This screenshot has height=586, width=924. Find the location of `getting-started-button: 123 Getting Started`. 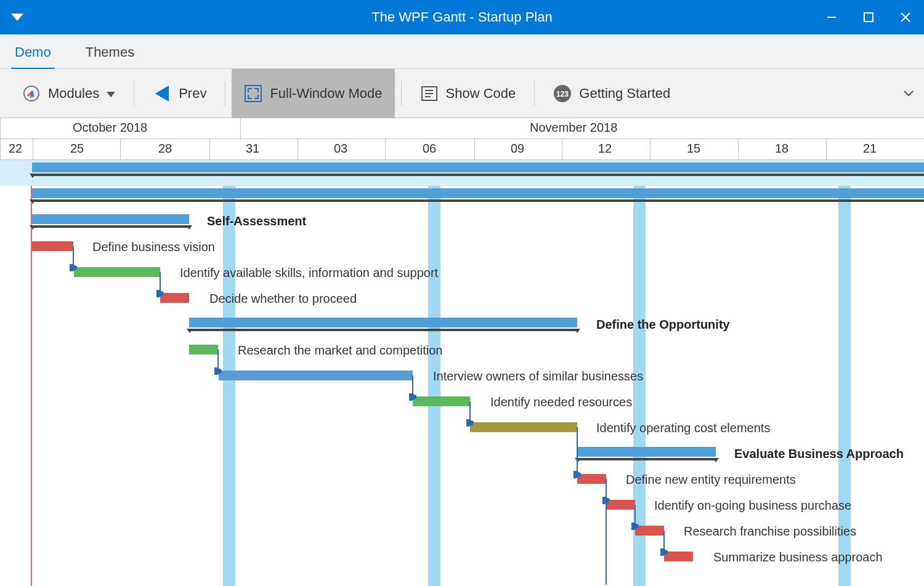

getting-started-button: 123 Getting Started is located at coordinates (612, 94).